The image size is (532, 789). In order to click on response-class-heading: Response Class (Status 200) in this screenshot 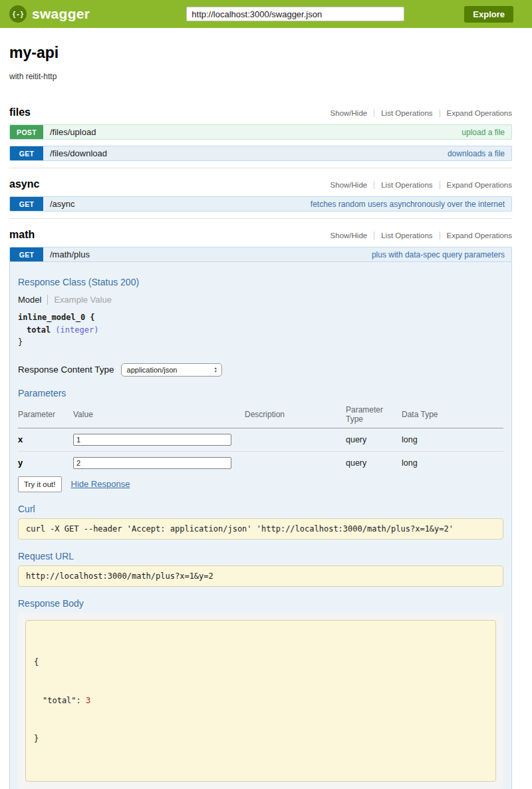, I will do `click(261, 282)`.